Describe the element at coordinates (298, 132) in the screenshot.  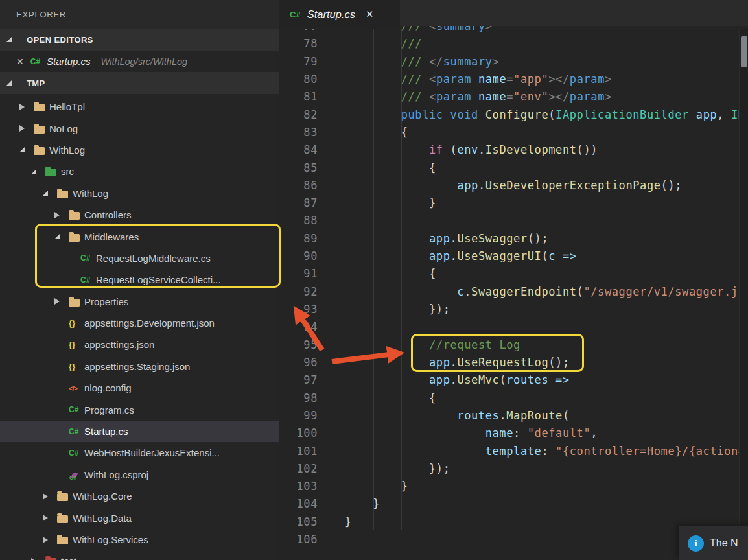
I see `line-number: 83` at that location.